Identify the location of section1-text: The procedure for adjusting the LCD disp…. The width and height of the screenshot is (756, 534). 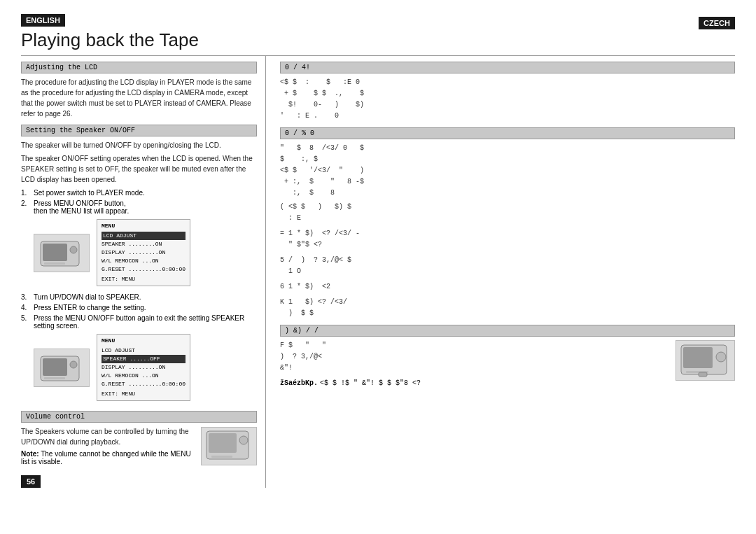
(139, 98).